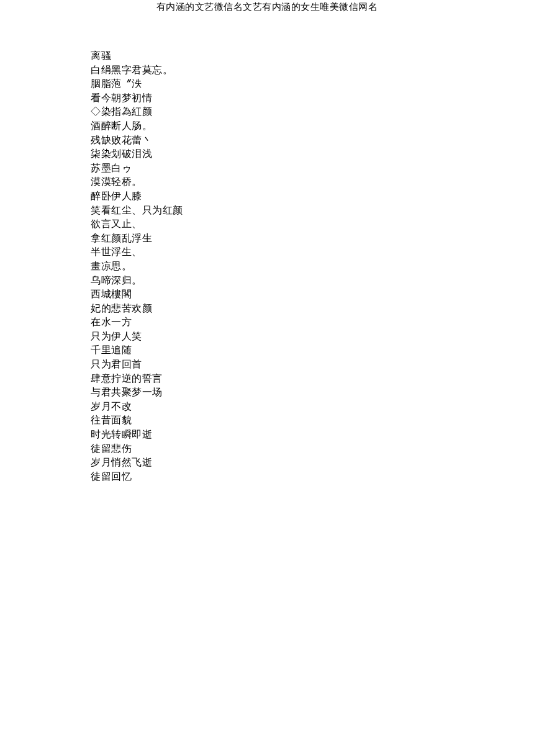 The width and height of the screenshot is (534, 756). I want to click on text-line: 时光转瞬即逝, so click(312, 434).